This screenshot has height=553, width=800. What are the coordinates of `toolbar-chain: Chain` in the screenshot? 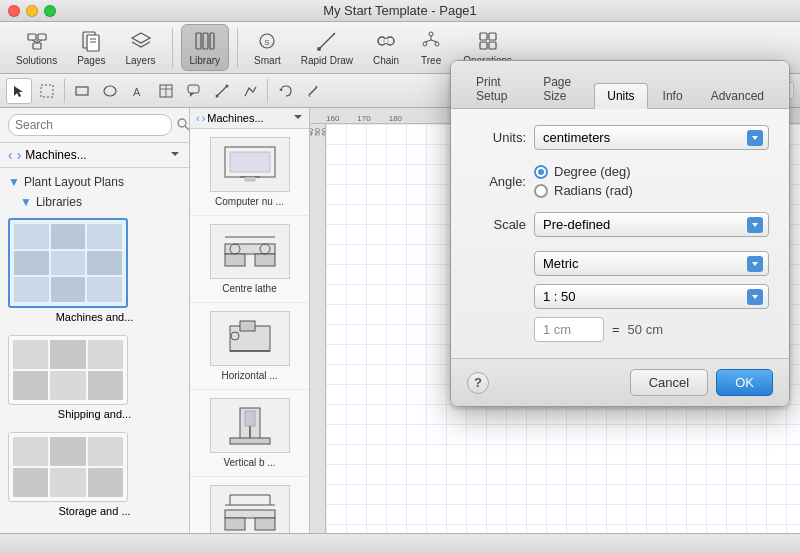 It's located at (386, 48).